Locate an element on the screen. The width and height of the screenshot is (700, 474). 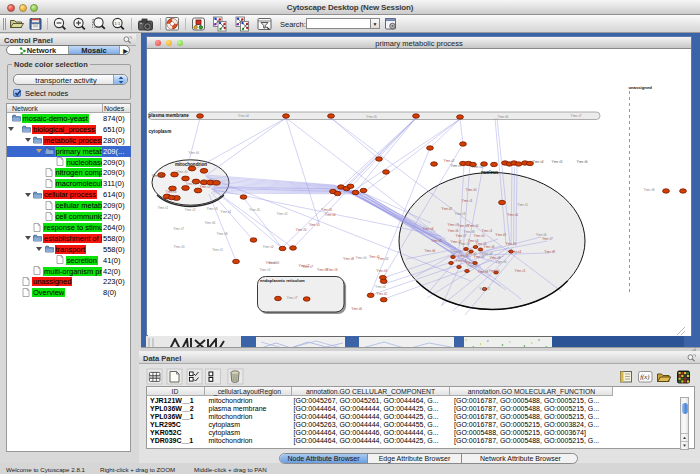
svg-text: unassigned is located at coordinates (641, 88).